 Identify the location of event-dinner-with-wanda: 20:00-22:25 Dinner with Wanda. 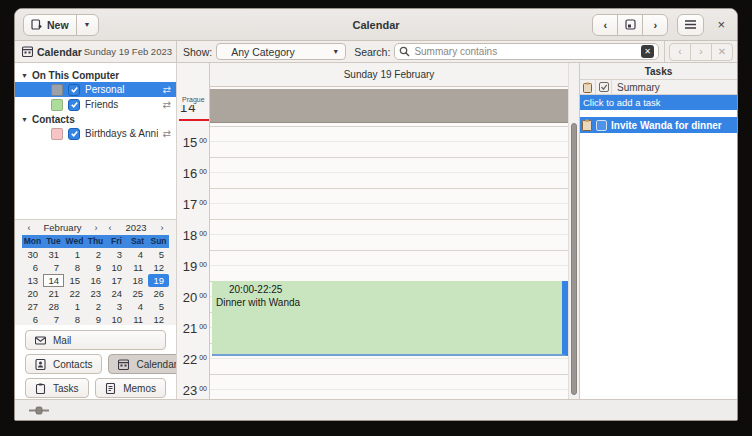
(390, 318).